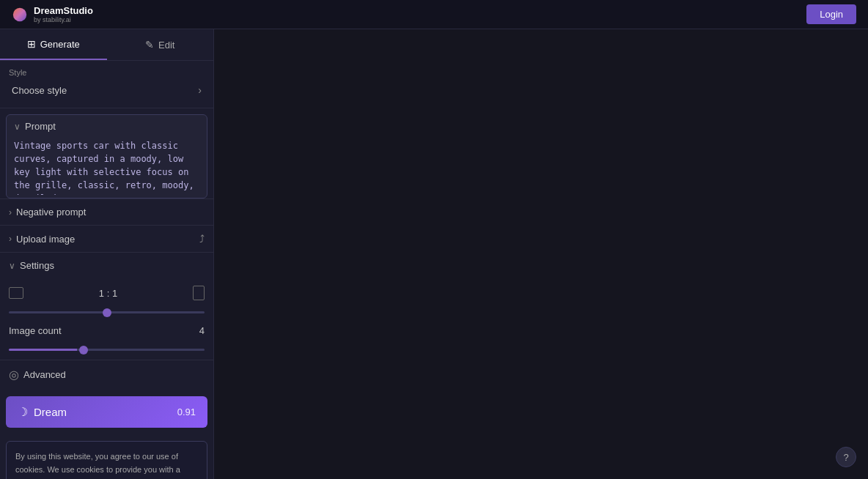  What do you see at coordinates (23, 412) in the screenshot?
I see `dream-moon-icon: ☽` at bounding box center [23, 412].